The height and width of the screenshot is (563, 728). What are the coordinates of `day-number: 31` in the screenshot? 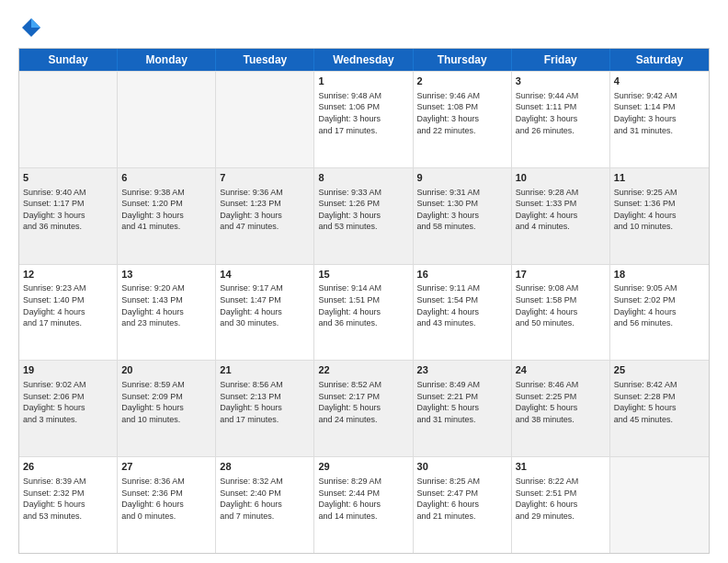 It's located at (561, 467).